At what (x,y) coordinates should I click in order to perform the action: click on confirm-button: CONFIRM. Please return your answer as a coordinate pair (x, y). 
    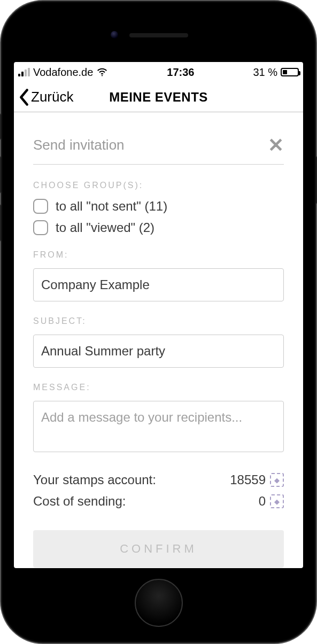
    Looking at the image, I should click on (158, 549).